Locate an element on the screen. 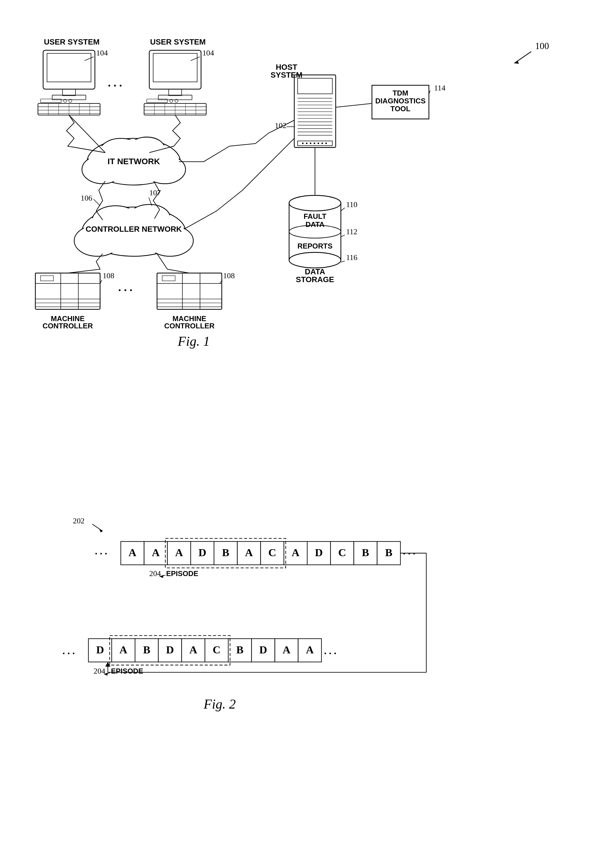 The height and width of the screenshot is (868, 595). row1-cell-4: D is located at coordinates (202, 552).